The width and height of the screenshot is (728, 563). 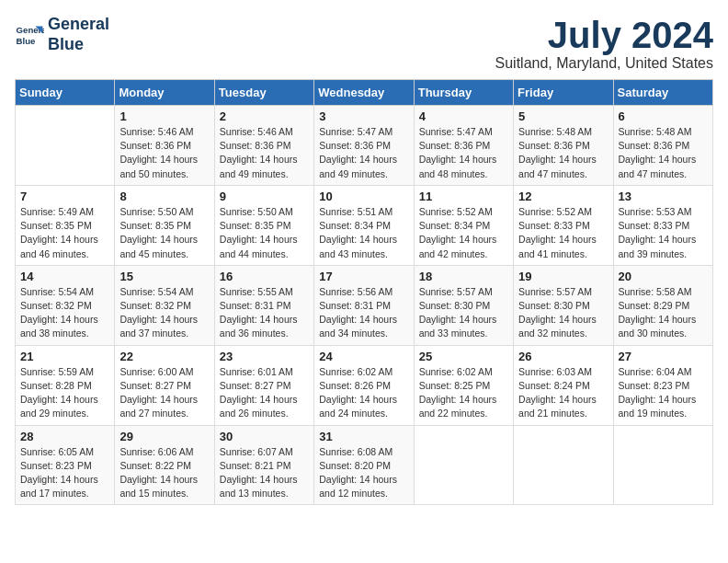 What do you see at coordinates (364, 385) in the screenshot?
I see `calendar-cell: 24Sunrise: 6:02 AMSunset: 8:26 PMDayligh…` at bounding box center [364, 385].